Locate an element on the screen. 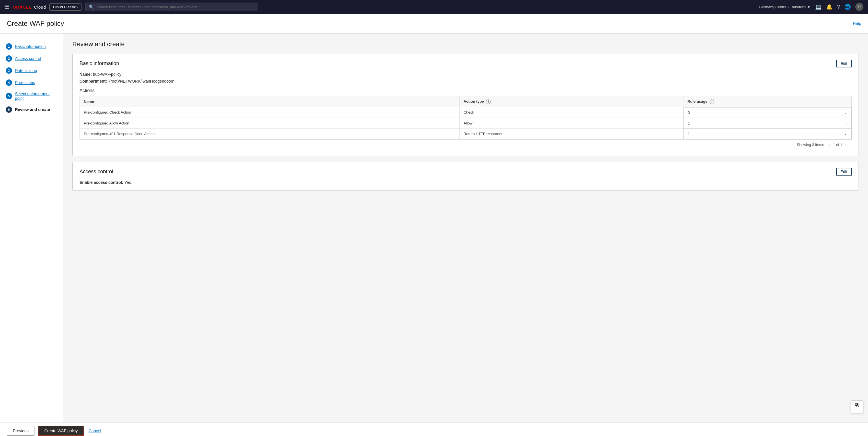 The width and height of the screenshot is (868, 436). review-section-title: Review and create is located at coordinates (466, 44).